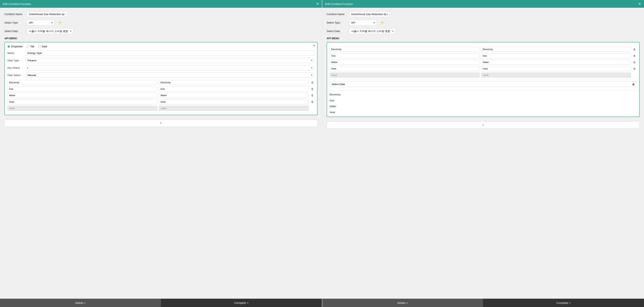 This screenshot has height=307, width=644. Describe the element at coordinates (483, 65) in the screenshot. I see `right-api-menu-inner: 🗑 🗑 🗑 🗑` at that location.